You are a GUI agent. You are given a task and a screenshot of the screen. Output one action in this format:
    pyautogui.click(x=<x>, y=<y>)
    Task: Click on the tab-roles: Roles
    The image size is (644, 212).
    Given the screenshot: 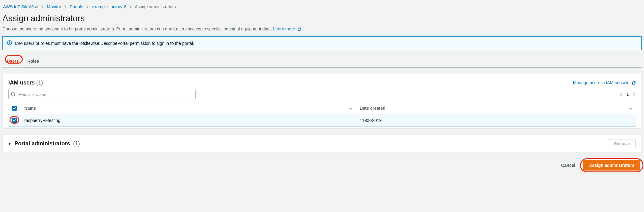 What is the action you would take?
    pyautogui.click(x=33, y=61)
    